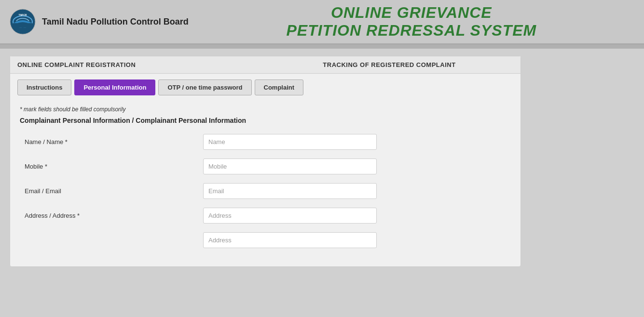 The width and height of the screenshot is (644, 317). What do you see at coordinates (111, 167) in the screenshot?
I see `mobile-label: Mobile *` at bounding box center [111, 167].